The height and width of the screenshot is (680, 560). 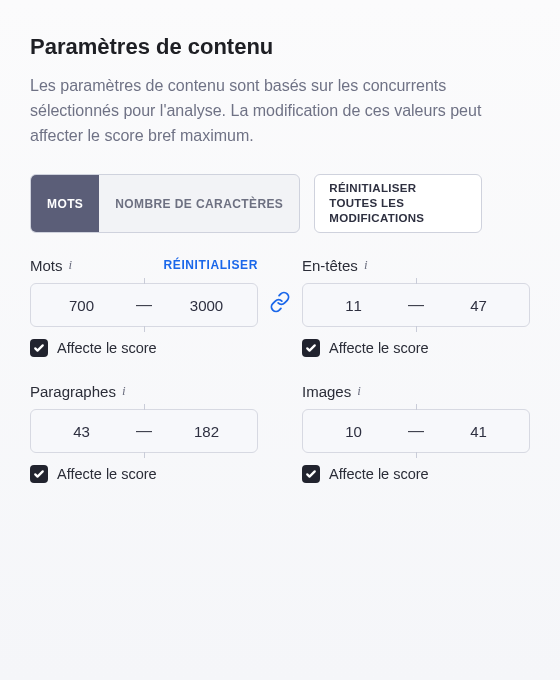 I want to click on headers-min-input, so click(x=354, y=306).